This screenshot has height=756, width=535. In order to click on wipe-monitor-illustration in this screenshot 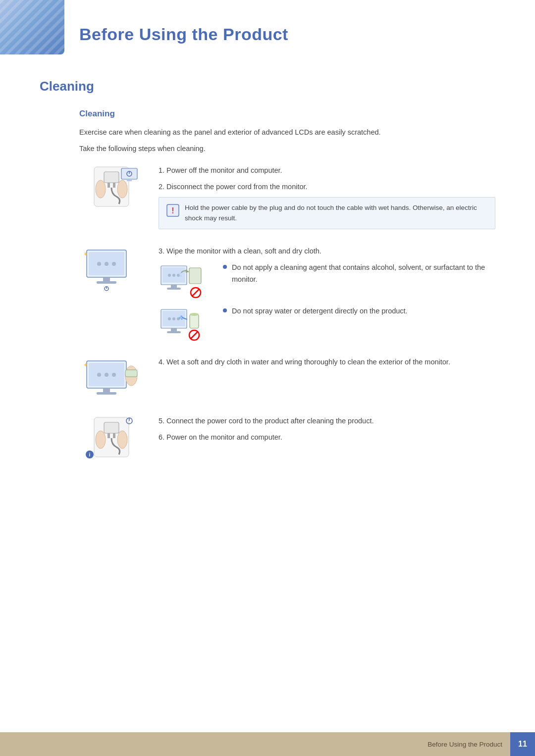, I will do `click(111, 268)`.